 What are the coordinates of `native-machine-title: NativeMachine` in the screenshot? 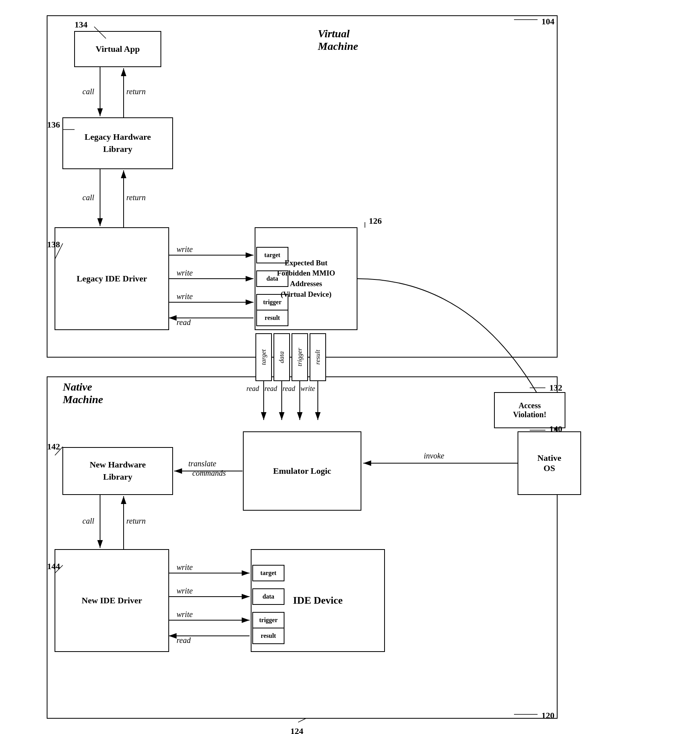 It's located at (83, 393).